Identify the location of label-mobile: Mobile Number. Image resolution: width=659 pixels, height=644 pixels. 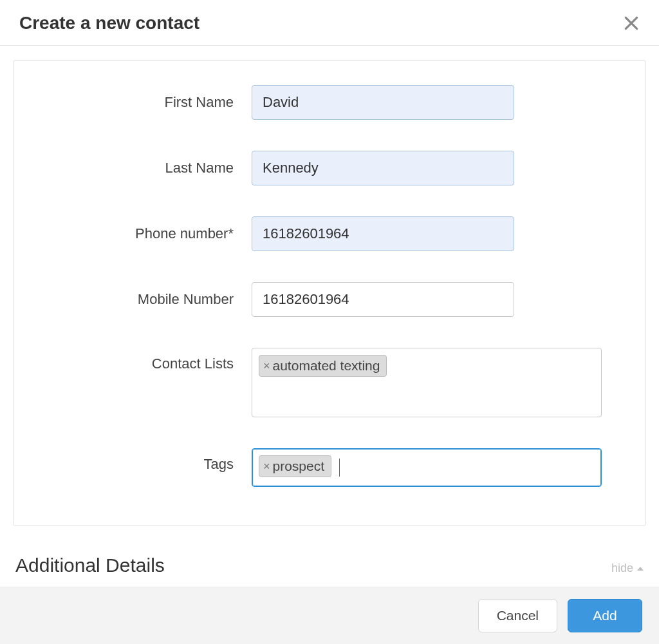
(145, 299).